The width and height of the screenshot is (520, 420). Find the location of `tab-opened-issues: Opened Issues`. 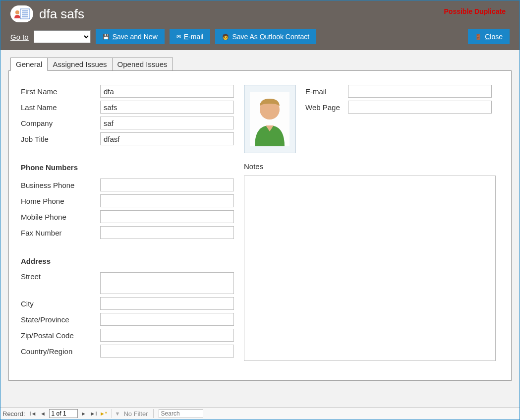

tab-opened-issues: Opened Issues is located at coordinates (143, 64).